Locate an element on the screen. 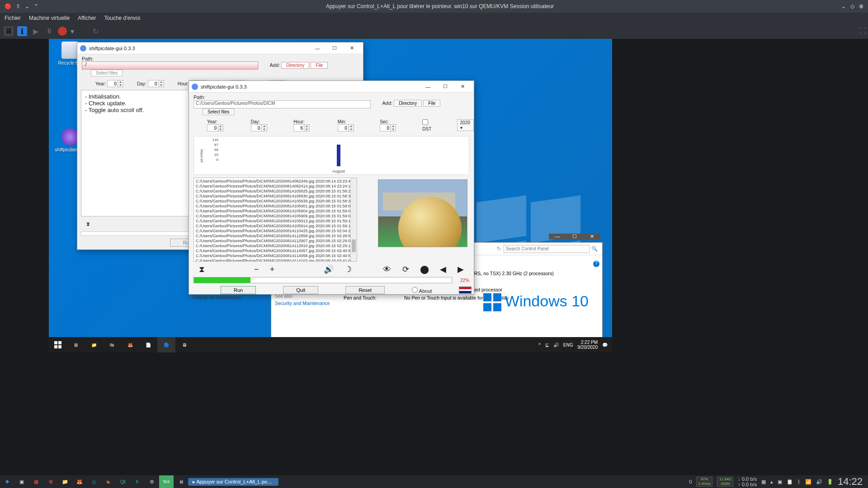 This screenshot has width=868, height=488. menu-machine: Machine virtuelle is located at coordinates (49, 18).